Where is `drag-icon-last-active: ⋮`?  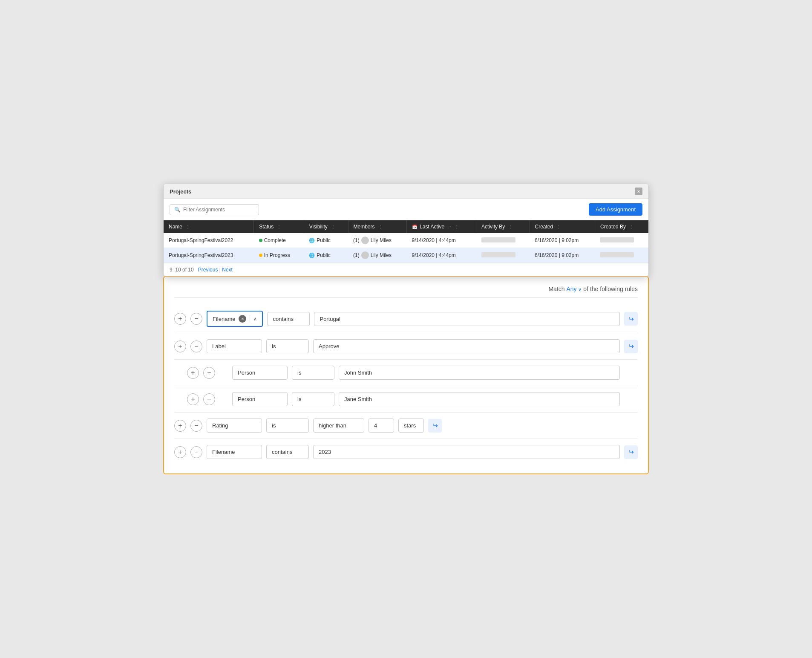
drag-icon-last-active: ⋮ is located at coordinates (457, 227).